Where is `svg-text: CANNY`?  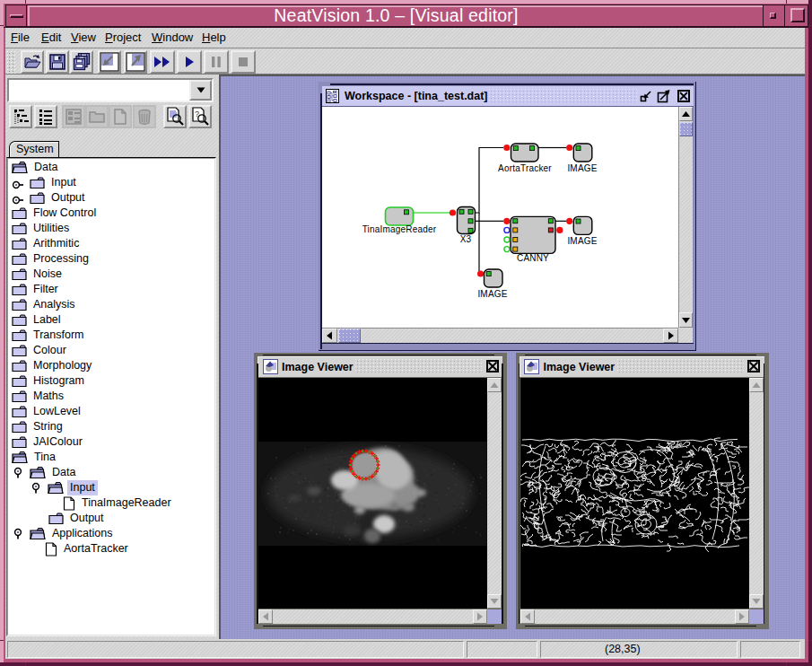 svg-text: CANNY is located at coordinates (533, 259).